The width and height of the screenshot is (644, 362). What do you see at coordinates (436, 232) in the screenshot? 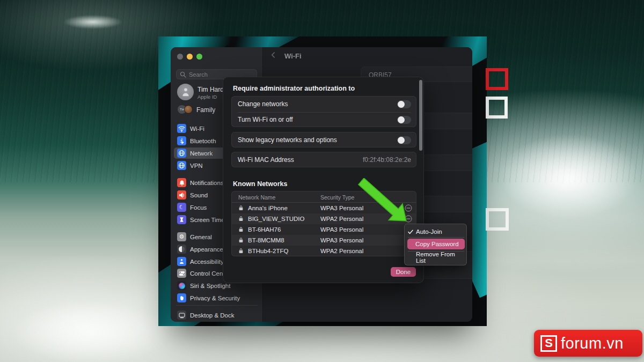
I see `menu-item-auto-join: Auto-Join` at bounding box center [436, 232].